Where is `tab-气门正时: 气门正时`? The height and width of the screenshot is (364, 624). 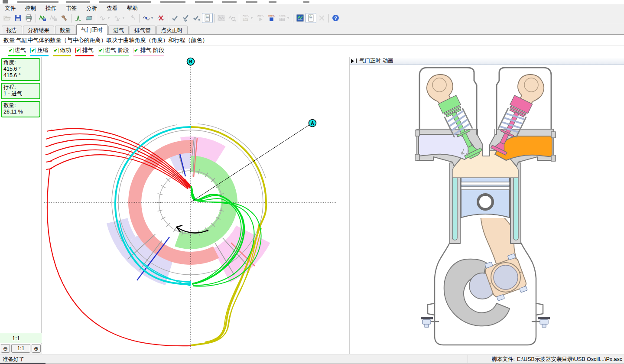
tab-气门正时: 气门正时 is located at coordinates (92, 29).